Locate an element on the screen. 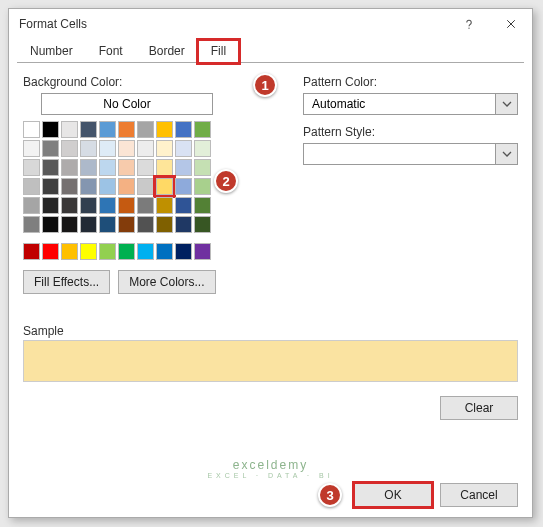 Image resolution: width=543 pixels, height=527 pixels. pattern-color-dropdown: Automatic is located at coordinates (410, 104).